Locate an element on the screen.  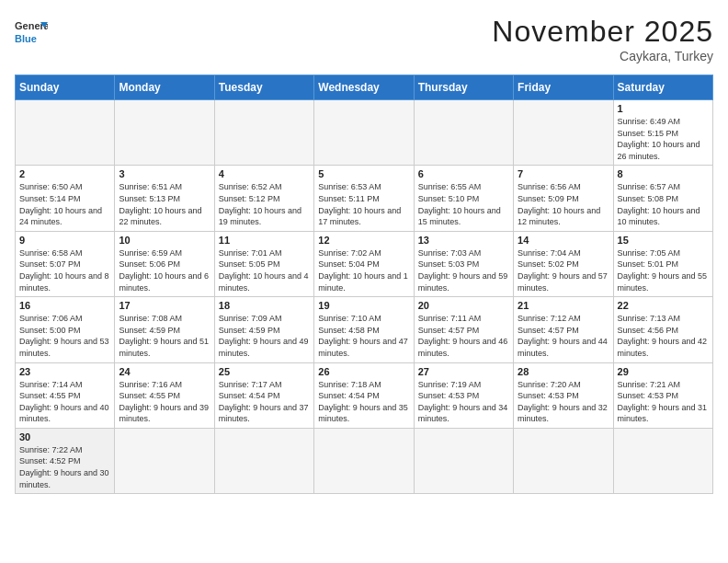
calendar-cell: 6Sunrise: 6:55 AM Sunset: 5:10 PM Daylig… is located at coordinates (463, 199).